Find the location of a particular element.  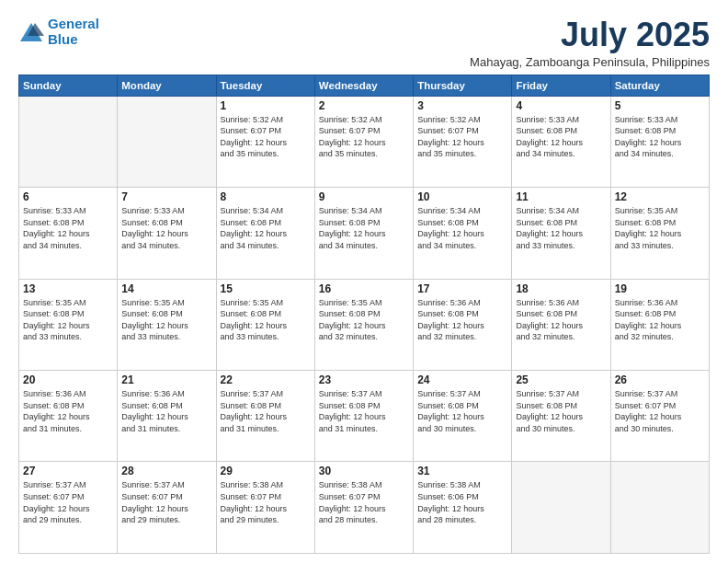

day-number: 24 is located at coordinates (462, 380).